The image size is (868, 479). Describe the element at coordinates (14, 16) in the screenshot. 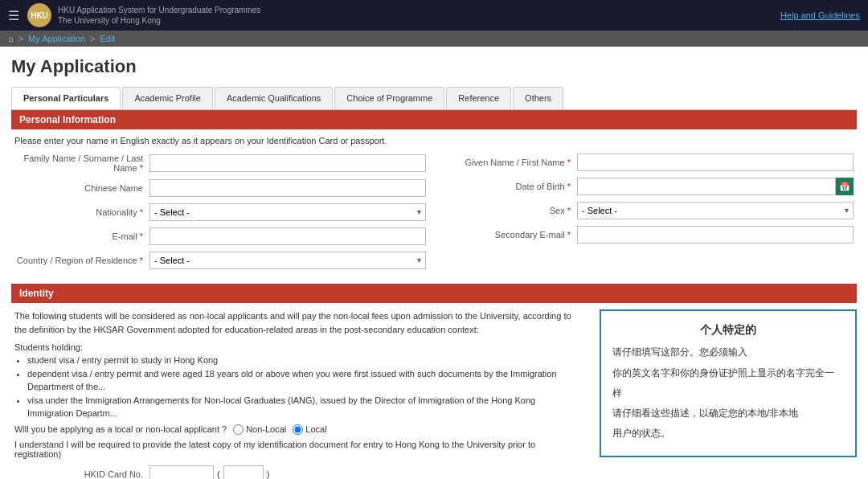

I see `menu-icon: ☰` at that location.